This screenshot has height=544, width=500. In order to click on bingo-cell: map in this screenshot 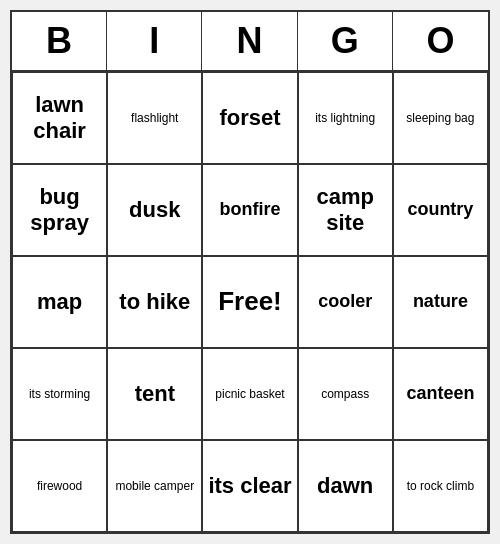, I will do `click(60, 302)`.